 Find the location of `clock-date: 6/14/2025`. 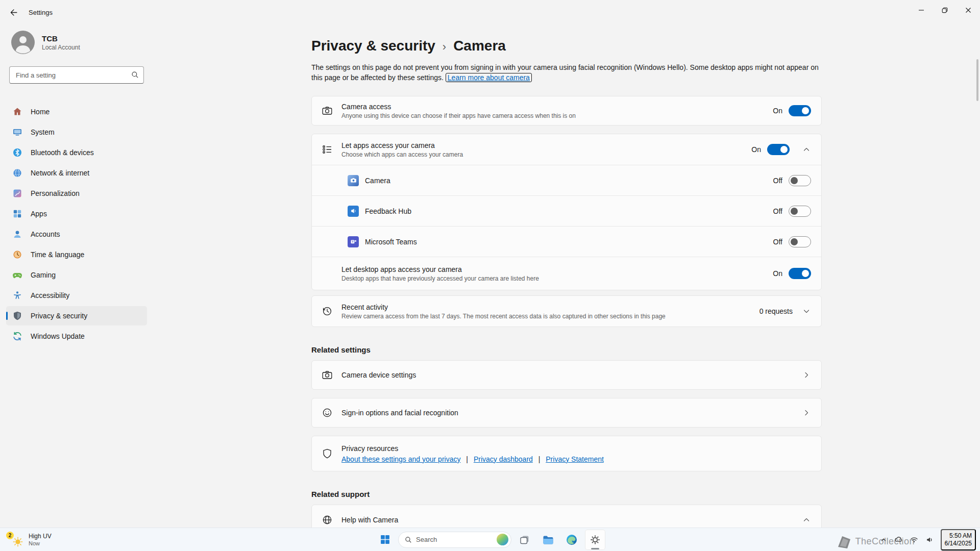

clock-date: 6/14/2025 is located at coordinates (959, 544).